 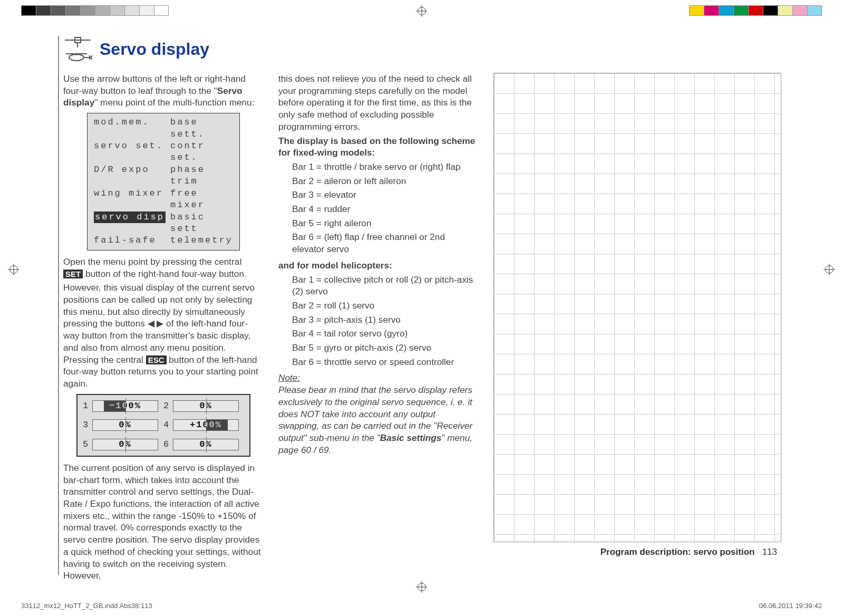 I want to click on menu-item-left: D/R expo, so click(x=132, y=176).